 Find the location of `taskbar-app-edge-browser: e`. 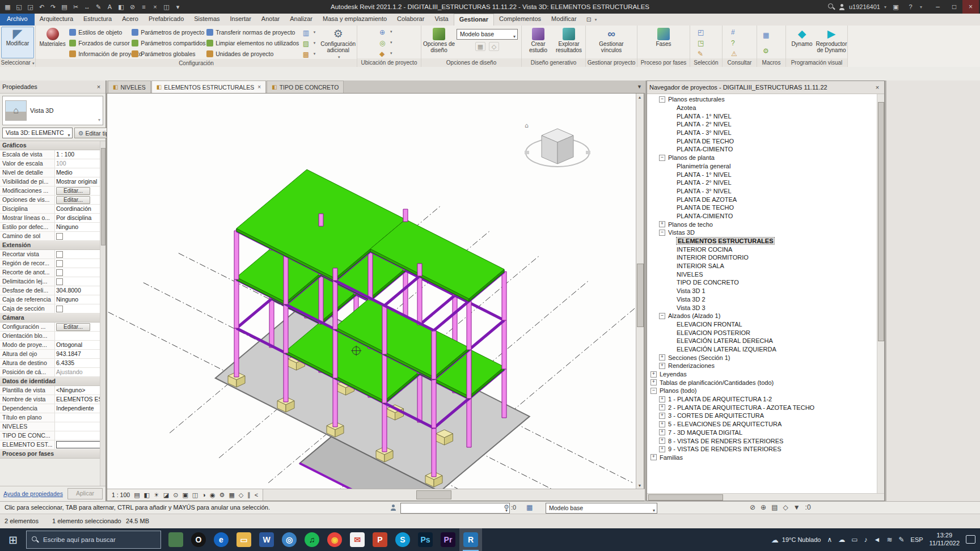

taskbar-app-edge-browser: e is located at coordinates (221, 540).